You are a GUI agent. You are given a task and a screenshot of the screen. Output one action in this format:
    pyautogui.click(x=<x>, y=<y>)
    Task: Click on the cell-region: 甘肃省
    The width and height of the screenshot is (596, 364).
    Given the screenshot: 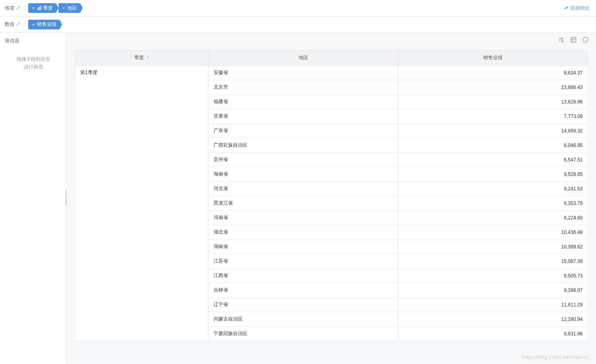 What is the action you would take?
    pyautogui.click(x=303, y=116)
    